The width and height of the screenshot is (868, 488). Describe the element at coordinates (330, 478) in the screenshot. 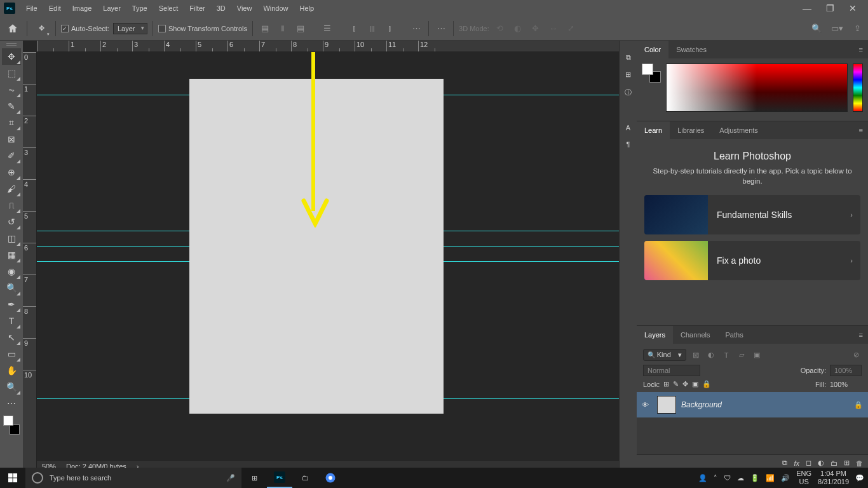

I see `taskbar-chrome` at that location.